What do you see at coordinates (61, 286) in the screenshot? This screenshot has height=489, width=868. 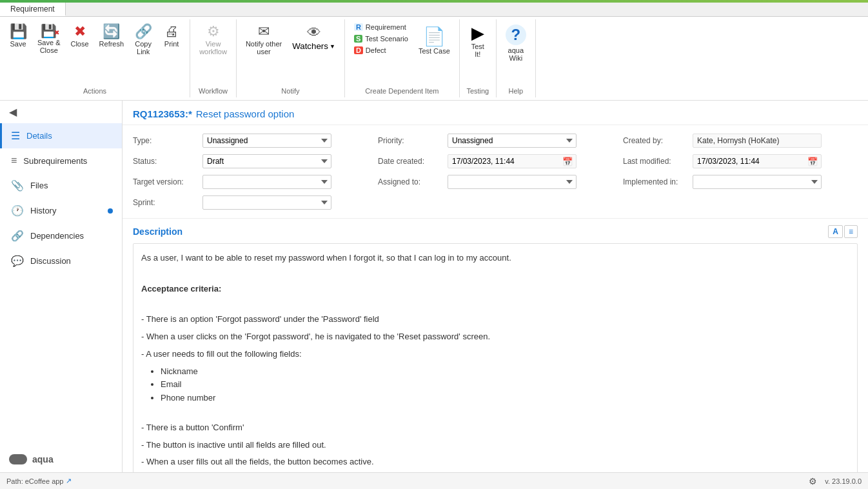 I see `sidebar: ◀ ☰ Details ≡ Subrequirements 📎 Files 🕐 …` at bounding box center [61, 286].